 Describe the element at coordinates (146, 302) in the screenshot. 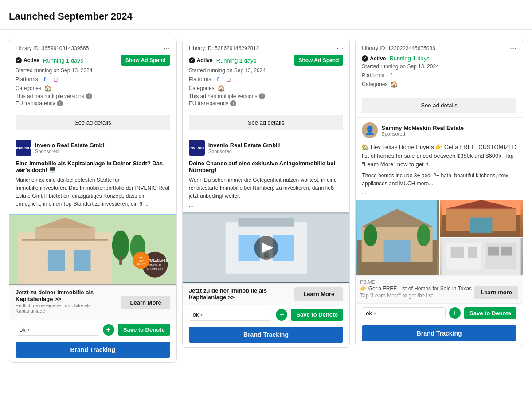

I see `learn-more-btn-1: Learn More` at that location.